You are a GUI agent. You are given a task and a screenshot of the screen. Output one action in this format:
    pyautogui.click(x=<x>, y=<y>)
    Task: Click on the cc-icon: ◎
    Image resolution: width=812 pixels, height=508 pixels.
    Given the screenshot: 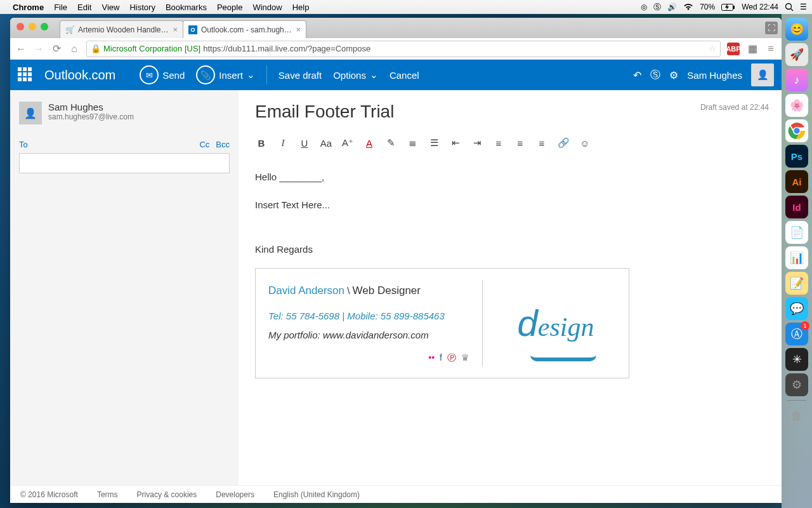 What is the action you would take?
    pyautogui.click(x=644, y=7)
    